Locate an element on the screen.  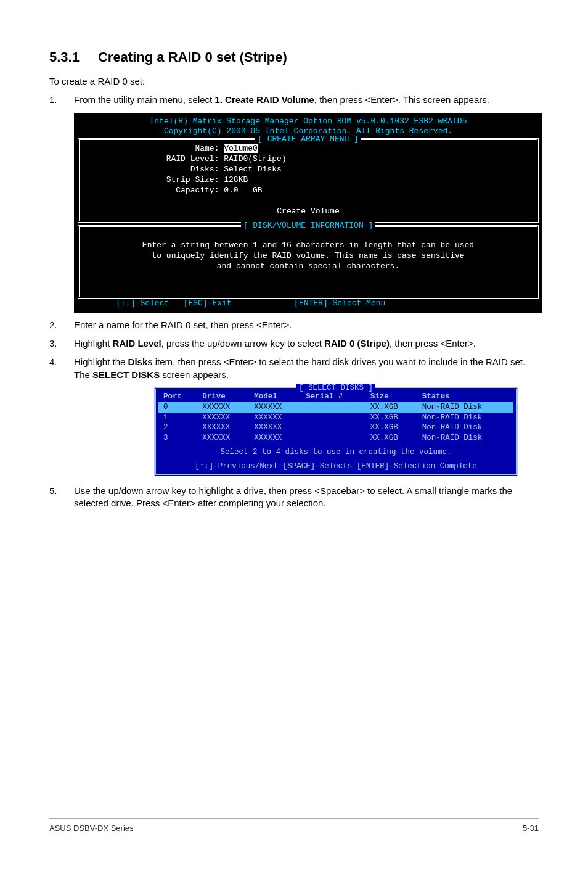
intro-text: To create a RAID 0 set: is located at coordinates (294, 81).